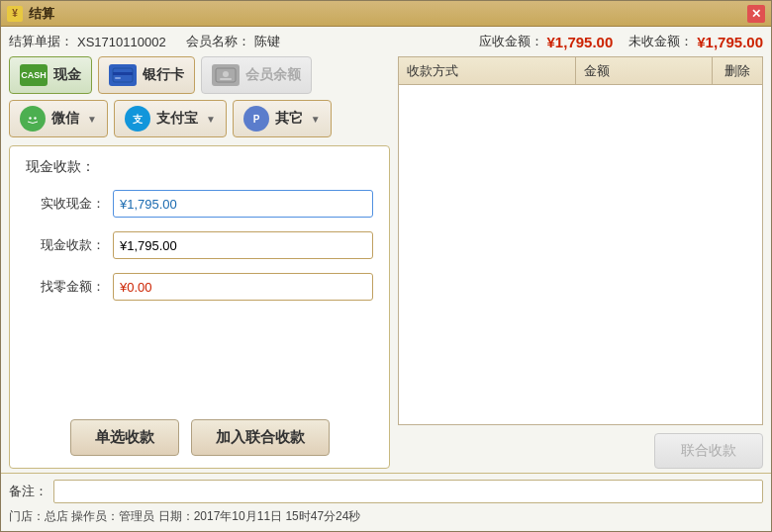  Describe the element at coordinates (34, 75) in the screenshot. I see `cash-icon: CASH` at that location.